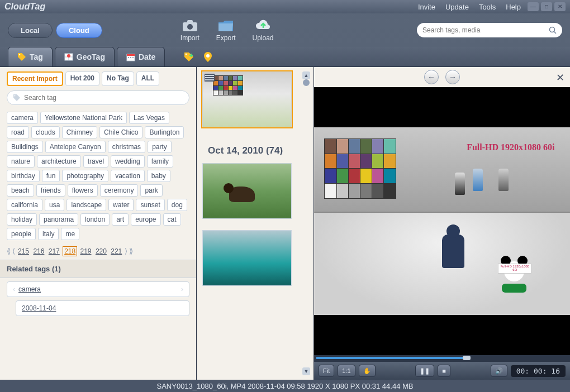 The height and width of the screenshot is (392, 570). I want to click on tag-chip: beach, so click(20, 190).